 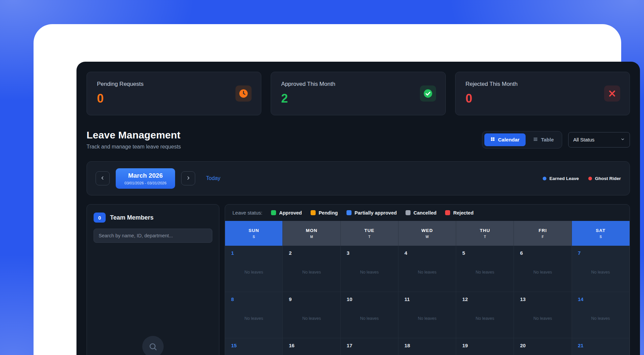 I want to click on calendar-day-cell: 3No leaves, so click(x=370, y=269).